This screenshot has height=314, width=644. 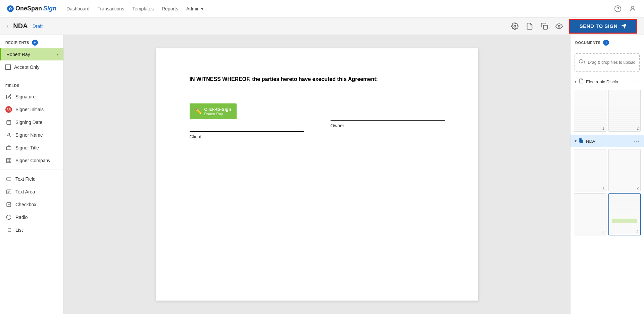 What do you see at coordinates (637, 141) in the screenshot?
I see `nda-more-options-icon: ···` at bounding box center [637, 141].